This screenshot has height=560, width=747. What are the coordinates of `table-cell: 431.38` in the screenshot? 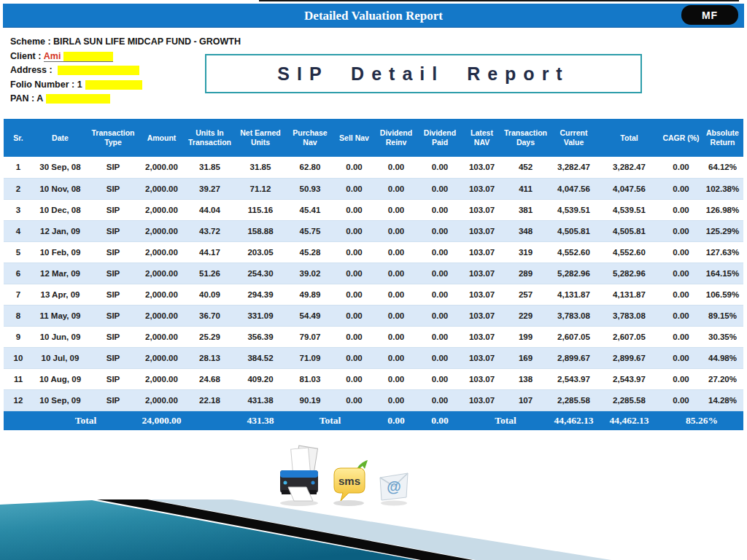 It's located at (260, 400).